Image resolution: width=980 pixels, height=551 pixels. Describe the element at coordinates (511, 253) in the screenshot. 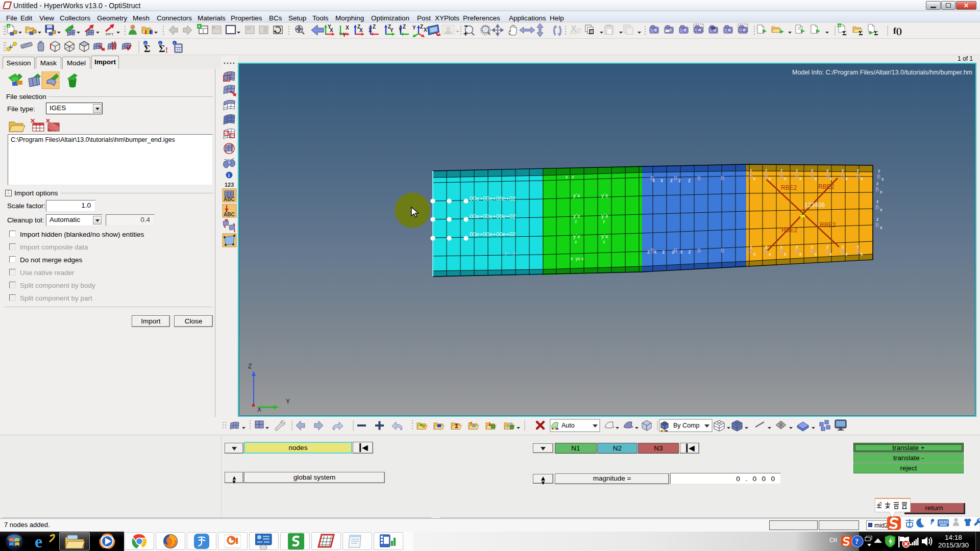

I see `svg-text: y‹ y‹` at that location.